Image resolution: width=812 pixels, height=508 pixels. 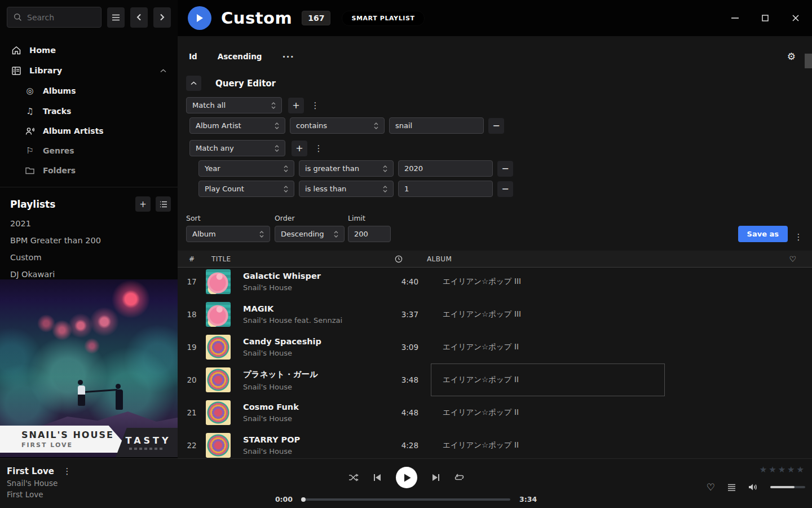 What do you see at coordinates (164, 71) in the screenshot?
I see `chevron-up-icon` at bounding box center [164, 71].